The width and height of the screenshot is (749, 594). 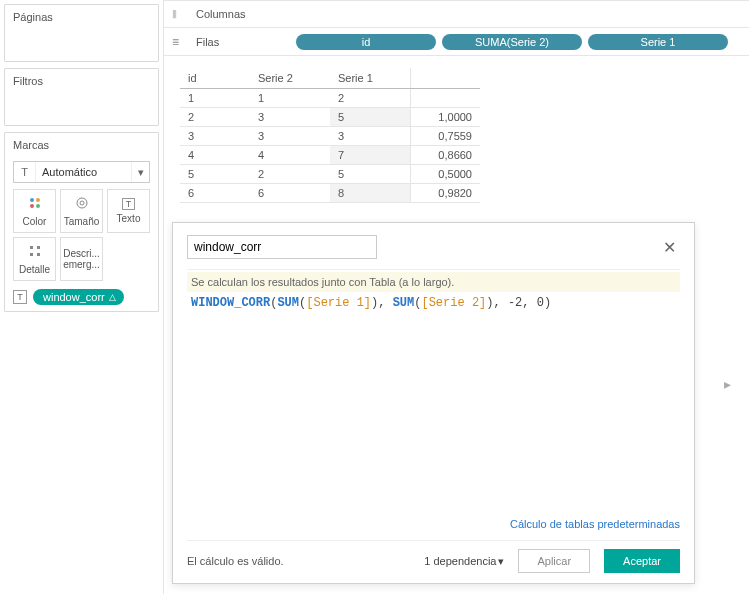 I want to click on accept-button: Aceptar, so click(x=642, y=561).